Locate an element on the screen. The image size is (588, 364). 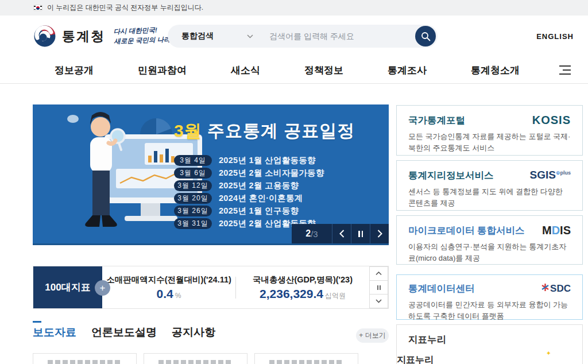
sdc-star-icon is located at coordinates (546, 287).